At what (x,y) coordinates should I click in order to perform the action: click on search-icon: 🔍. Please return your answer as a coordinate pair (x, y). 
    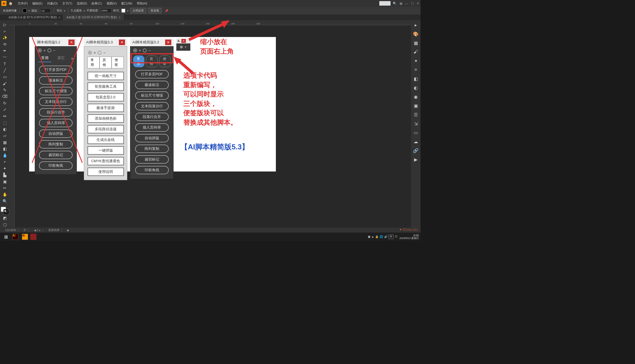
    Looking at the image, I should click on (395, 3).